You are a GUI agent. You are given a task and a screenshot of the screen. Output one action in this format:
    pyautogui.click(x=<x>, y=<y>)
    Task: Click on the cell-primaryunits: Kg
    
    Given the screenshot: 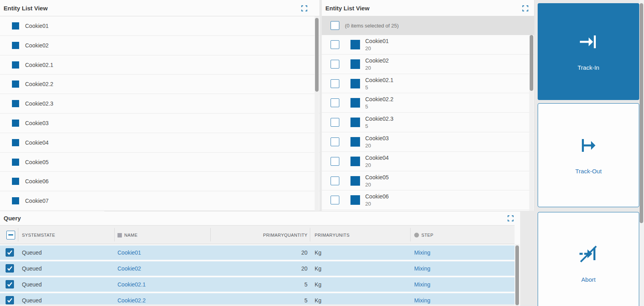 What is the action you would take?
    pyautogui.click(x=318, y=284)
    